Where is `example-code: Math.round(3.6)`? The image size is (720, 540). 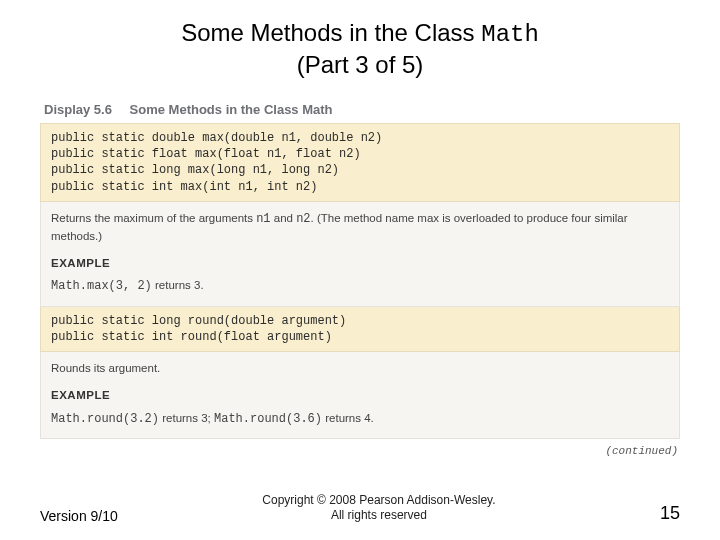
example-code: Math.round(3.6) is located at coordinates (268, 419).